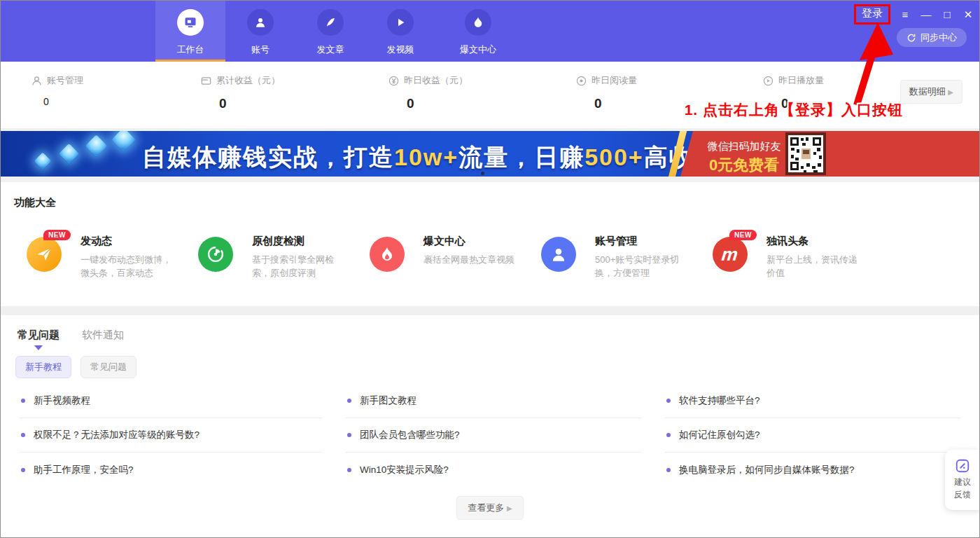  What do you see at coordinates (947, 14) in the screenshot?
I see `maximize-icon: □` at bounding box center [947, 14].